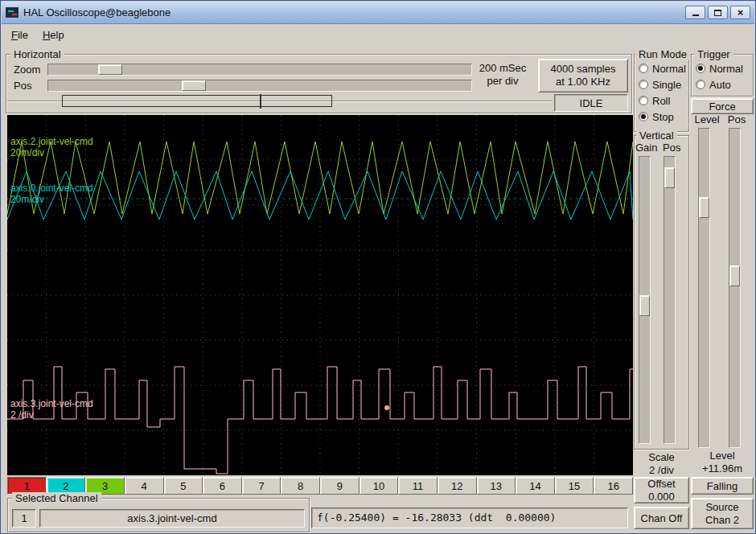 The width and height of the screenshot is (756, 534). I want to click on scale-readout: Scale 2 /div, so click(661, 464).